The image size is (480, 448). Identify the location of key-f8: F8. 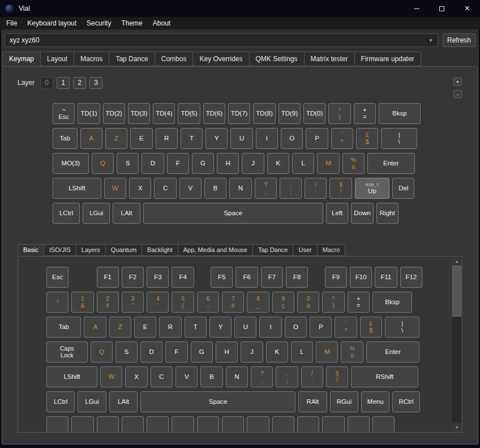
(297, 278).